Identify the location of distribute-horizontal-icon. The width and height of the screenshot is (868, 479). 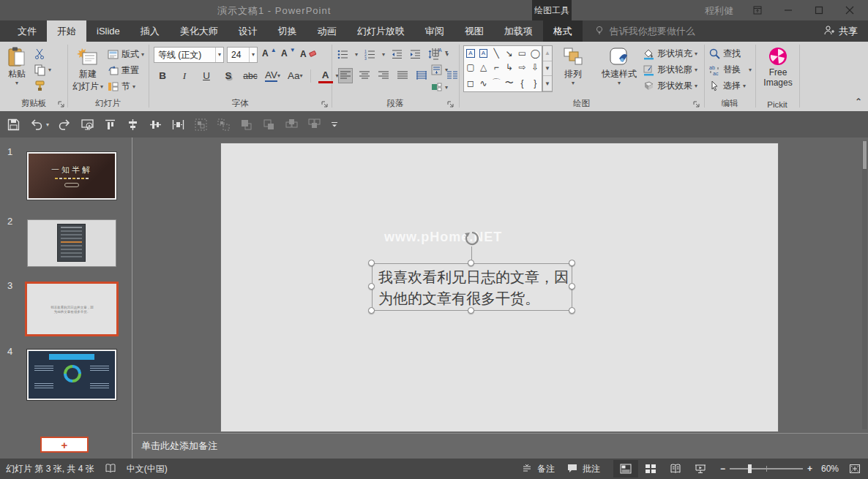
(179, 124).